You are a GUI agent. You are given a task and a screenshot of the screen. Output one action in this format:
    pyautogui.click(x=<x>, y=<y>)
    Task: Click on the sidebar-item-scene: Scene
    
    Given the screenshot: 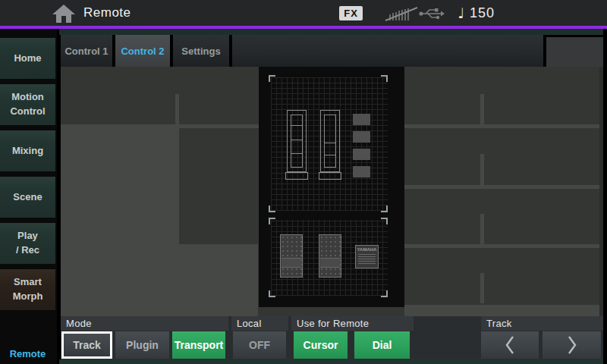 What is the action you would take?
    pyautogui.click(x=27, y=197)
    